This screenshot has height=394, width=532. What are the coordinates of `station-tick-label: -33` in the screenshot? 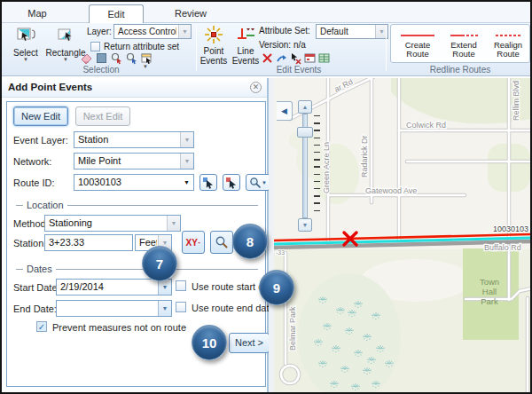 It's located at (280, 252).